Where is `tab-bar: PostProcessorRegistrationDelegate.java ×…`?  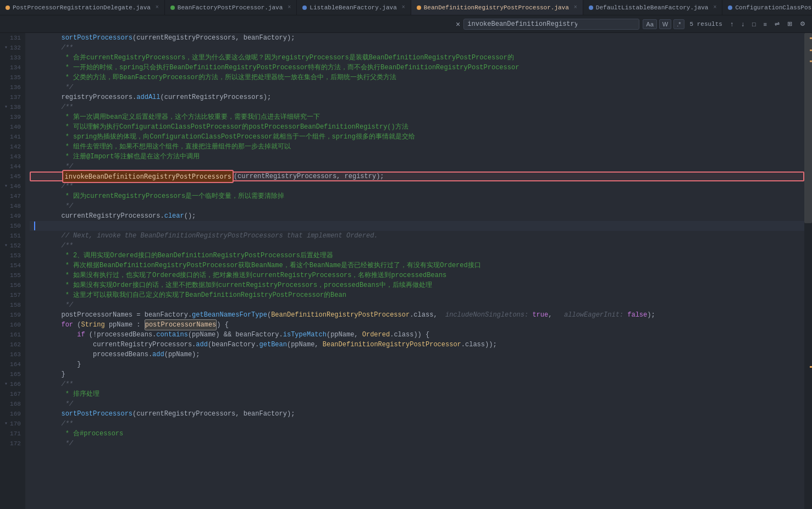 tab-bar: PostProcessorRegistrationDelegate.java ×… is located at coordinates (406, 8).